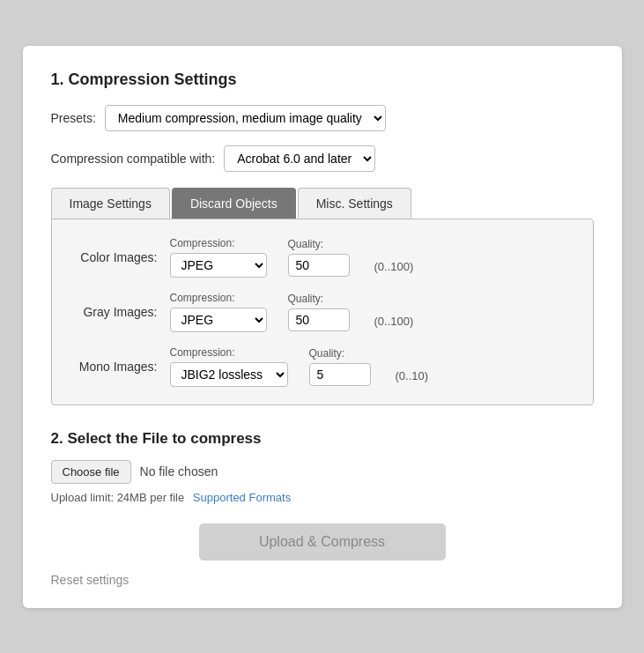  Describe the element at coordinates (319, 299) in the screenshot. I see `gray-quality-label: Quality:` at that location.